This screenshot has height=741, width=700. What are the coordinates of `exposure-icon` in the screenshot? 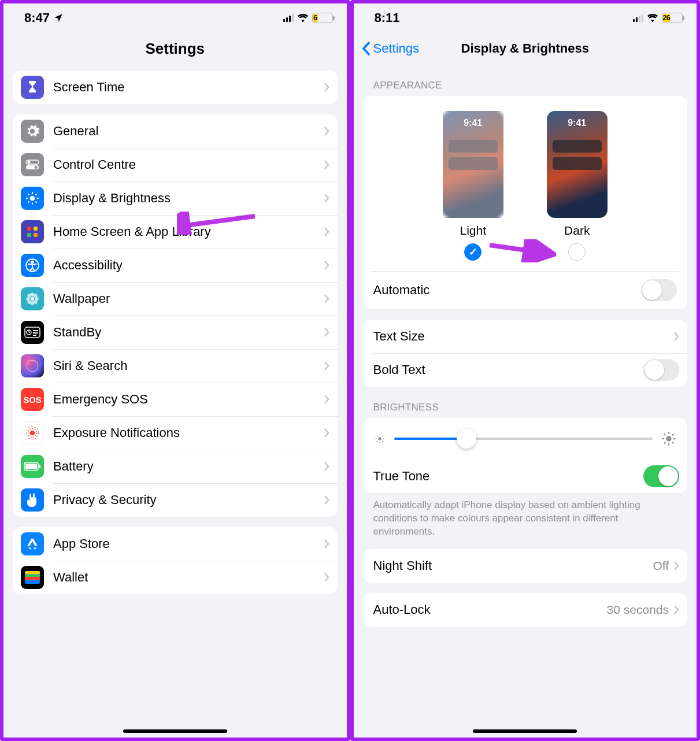 It's located at (32, 433).